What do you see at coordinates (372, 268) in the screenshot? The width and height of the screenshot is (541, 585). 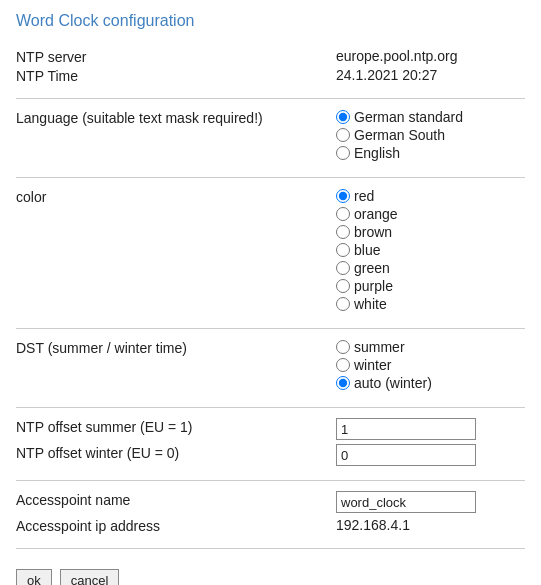 I see `color-option-green-label: green` at bounding box center [372, 268].